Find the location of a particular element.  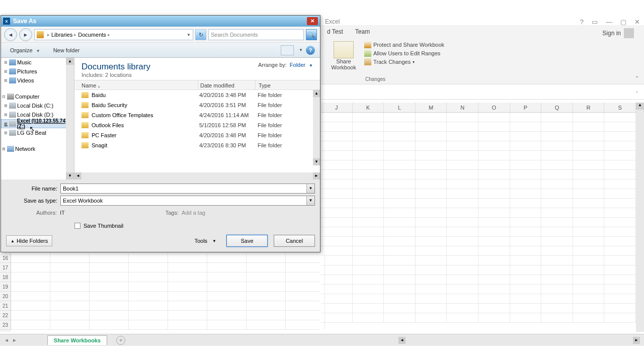

row-header: 16 is located at coordinates (6, 258).